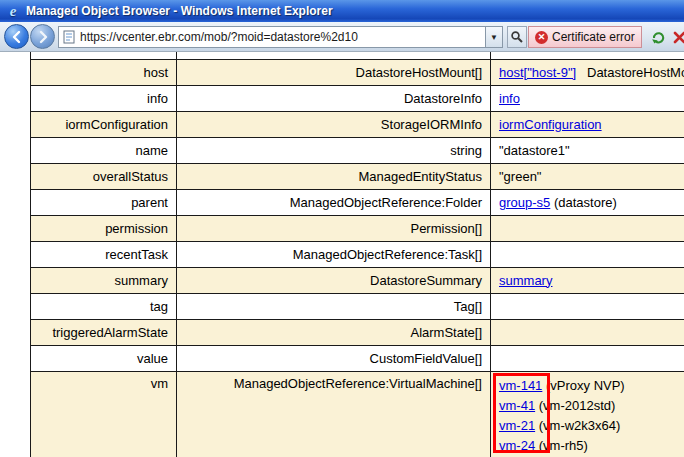  Describe the element at coordinates (592, 150) in the screenshot. I see `value-line: "datastore1"` at that location.